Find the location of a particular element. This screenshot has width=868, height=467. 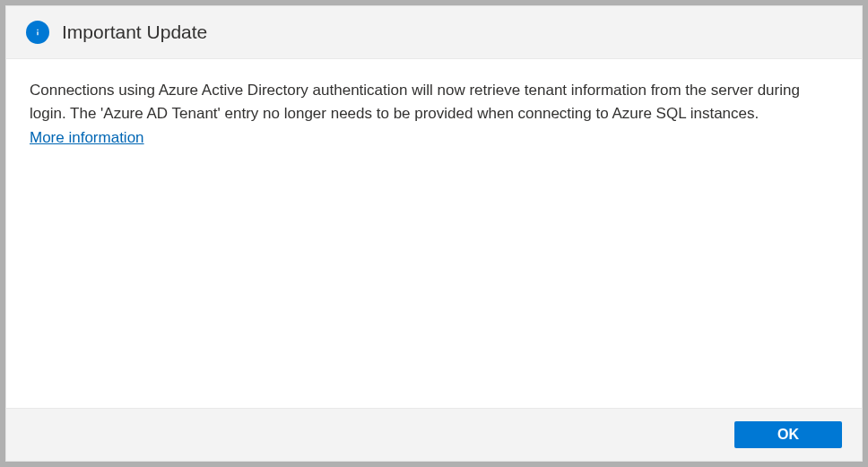

dialog-body-text: Connections using Azure Active Directory… is located at coordinates (434, 102).